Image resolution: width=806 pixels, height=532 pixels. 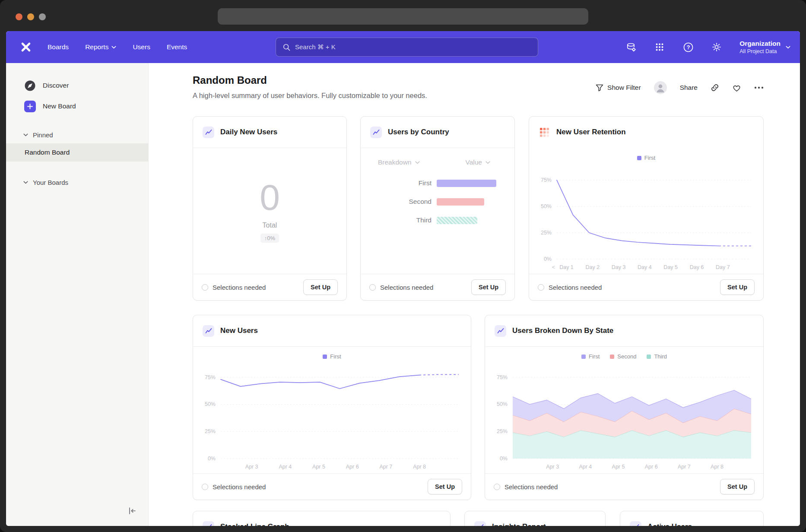 What do you see at coordinates (407, 47) in the screenshot?
I see `search-input: Search ⌘ + K` at bounding box center [407, 47].